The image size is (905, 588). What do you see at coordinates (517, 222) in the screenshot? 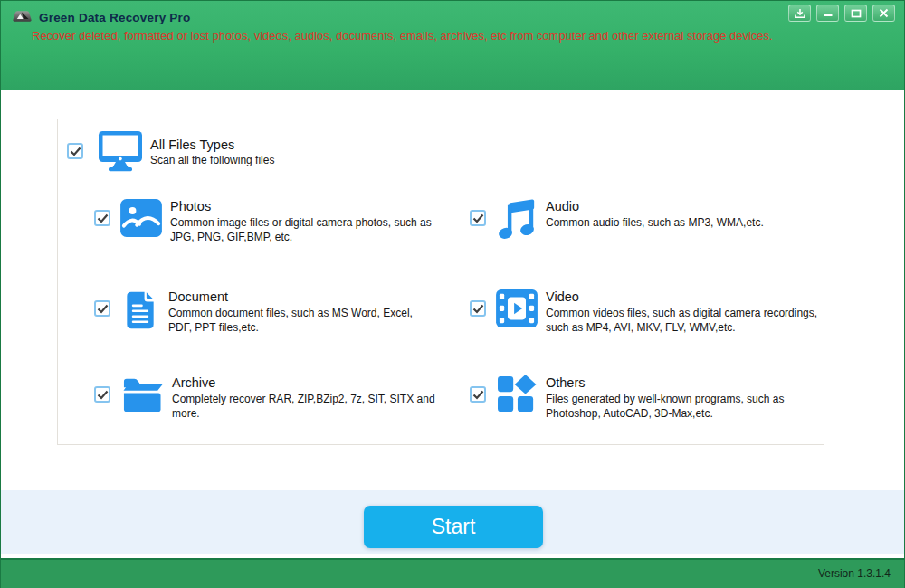
I see `music-note-icon` at bounding box center [517, 222].